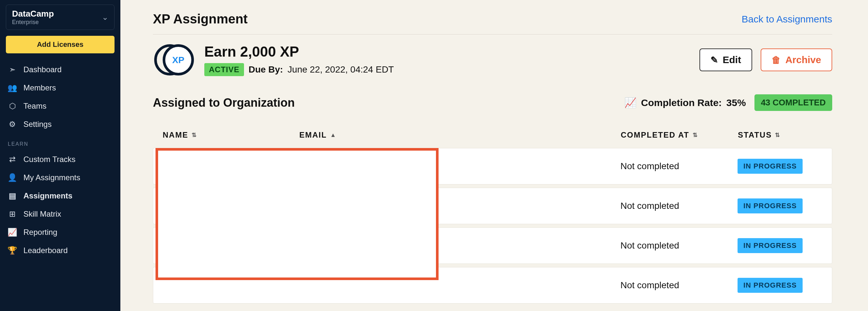 The width and height of the screenshot is (868, 311). I want to click on completed-count-pill: 43 COMPLETED, so click(793, 102).